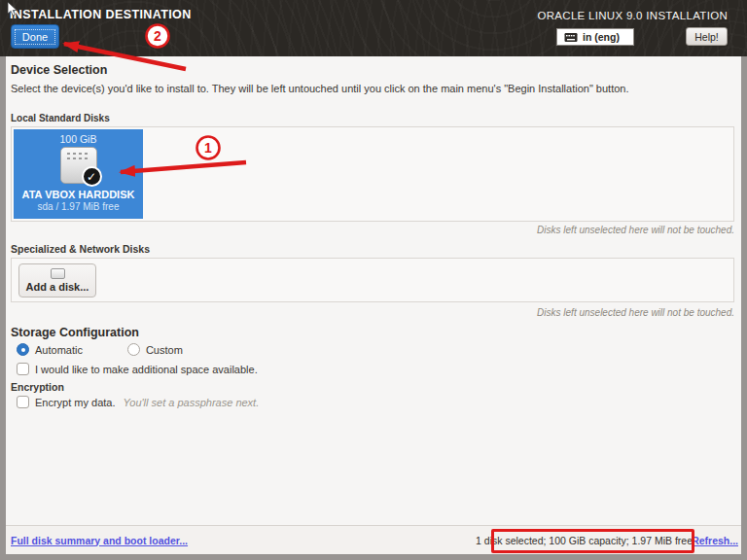  Describe the element at coordinates (50, 350) in the screenshot. I see `automatic-option: Automatic` at that location.